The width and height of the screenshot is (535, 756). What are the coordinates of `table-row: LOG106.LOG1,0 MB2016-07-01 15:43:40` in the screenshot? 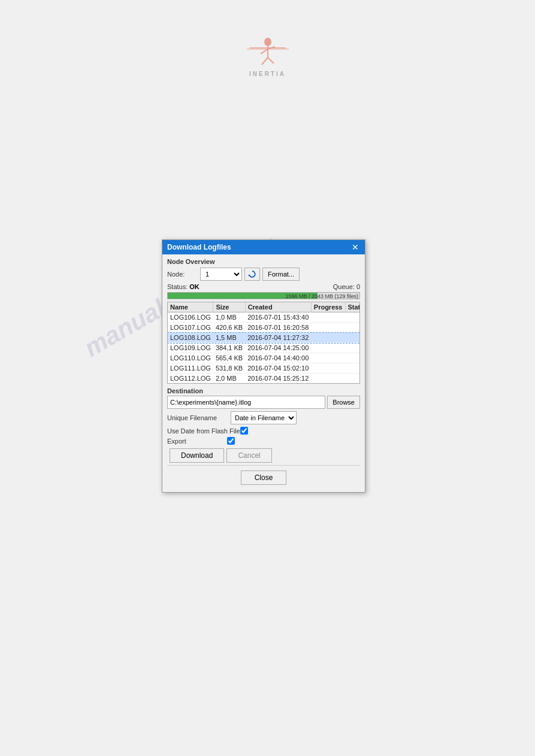 It's located at (264, 317).